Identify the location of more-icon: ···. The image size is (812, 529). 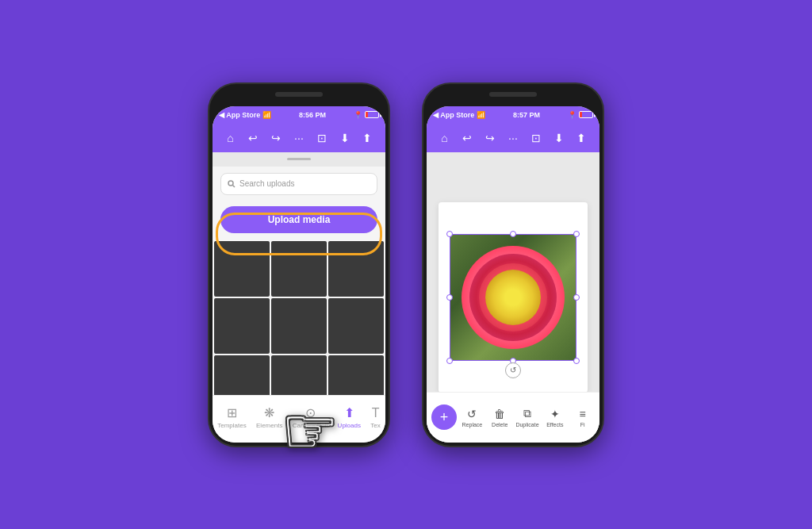
(299, 138).